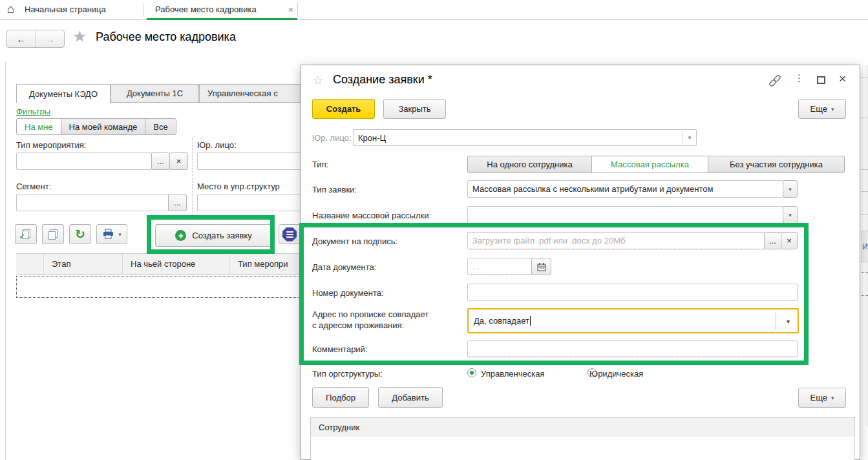 This screenshot has width=868, height=460. Describe the element at coordinates (112, 234) in the screenshot. I see `print-button: ▾` at that location.